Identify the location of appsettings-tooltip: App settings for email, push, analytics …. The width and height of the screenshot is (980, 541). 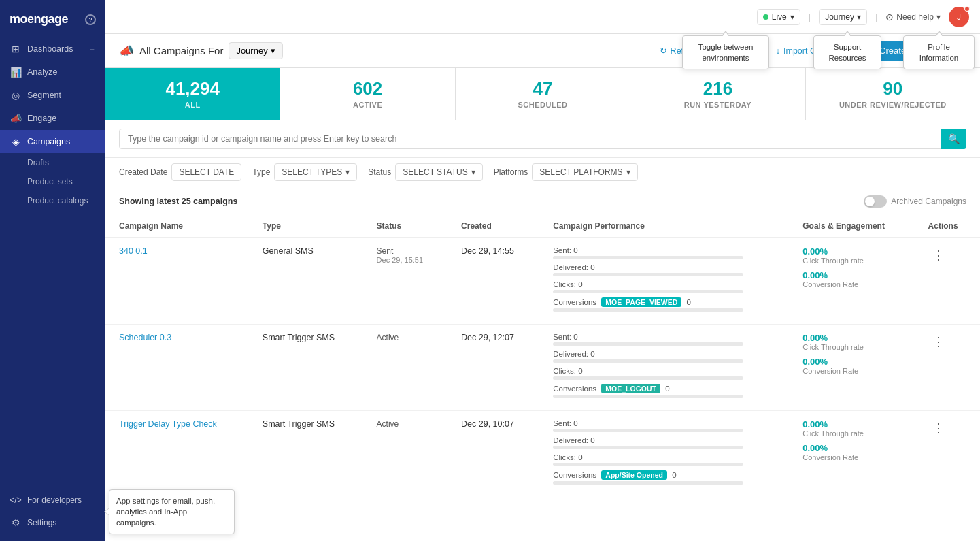
(171, 512).